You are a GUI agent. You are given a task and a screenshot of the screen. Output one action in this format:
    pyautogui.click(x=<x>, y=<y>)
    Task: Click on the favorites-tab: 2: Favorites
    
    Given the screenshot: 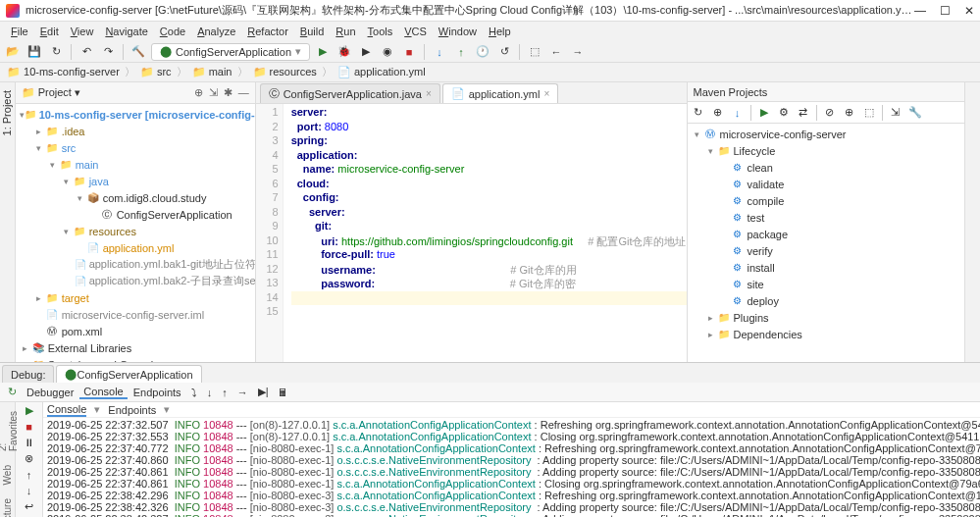 What is the action you would take?
    pyautogui.click(x=10, y=430)
    